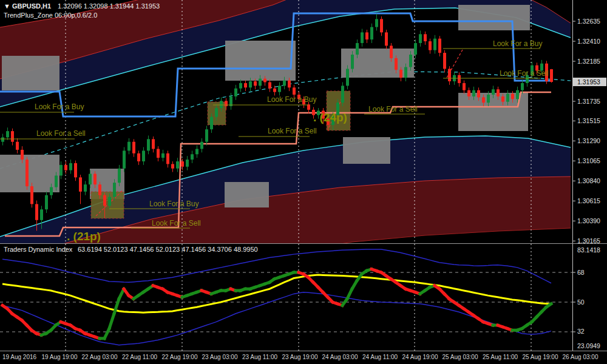 This screenshot has height=364, width=607. I want to click on price-axis-label: 1.31065, so click(589, 161).